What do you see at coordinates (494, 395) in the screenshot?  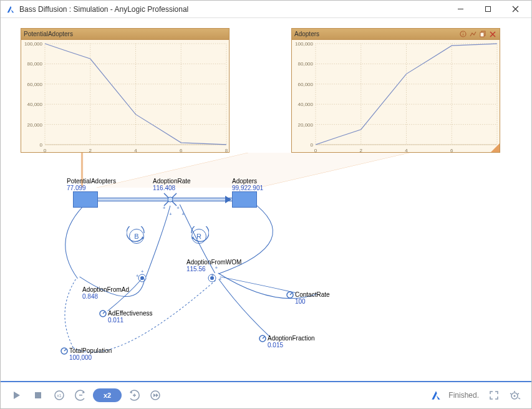 I see `fullscreen-button` at bounding box center [494, 395].